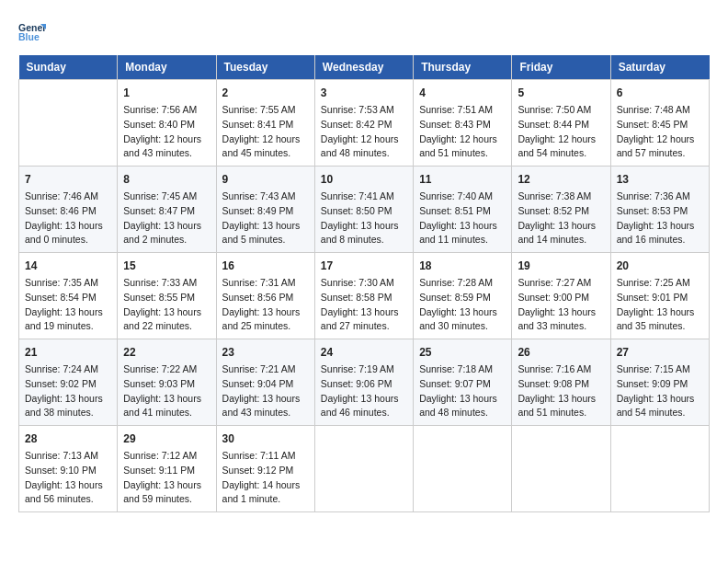 The height and width of the screenshot is (563, 728). Describe the element at coordinates (462, 370) in the screenshot. I see `sunrise-text: Sunrise: 7:18 AM` at that location.